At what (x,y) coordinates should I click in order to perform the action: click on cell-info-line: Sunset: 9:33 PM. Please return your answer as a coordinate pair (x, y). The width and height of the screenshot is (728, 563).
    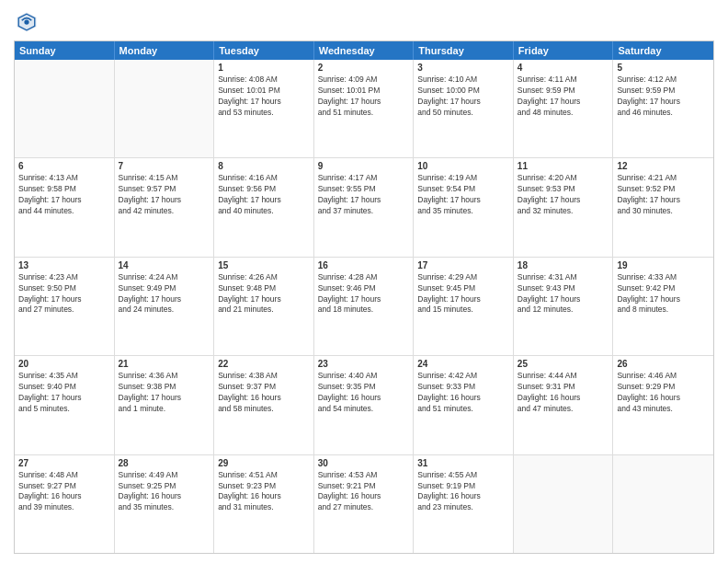
    Looking at the image, I should click on (463, 387).